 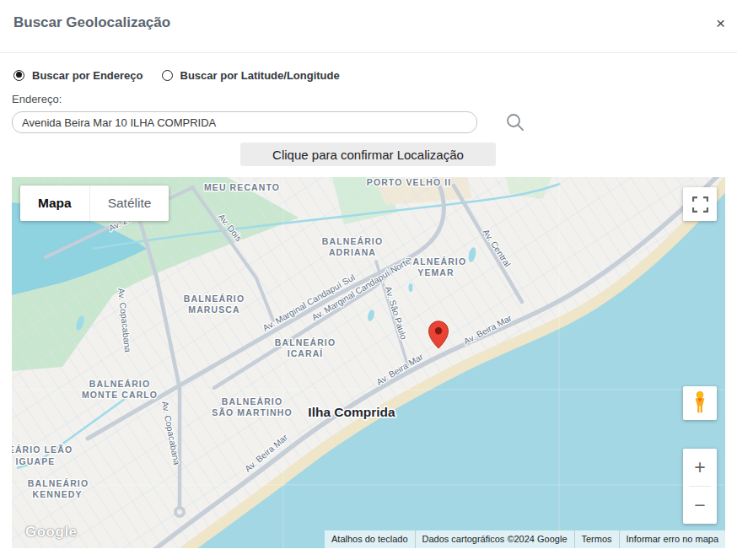 I want to click on map-label: MARUSCA, so click(x=214, y=310).